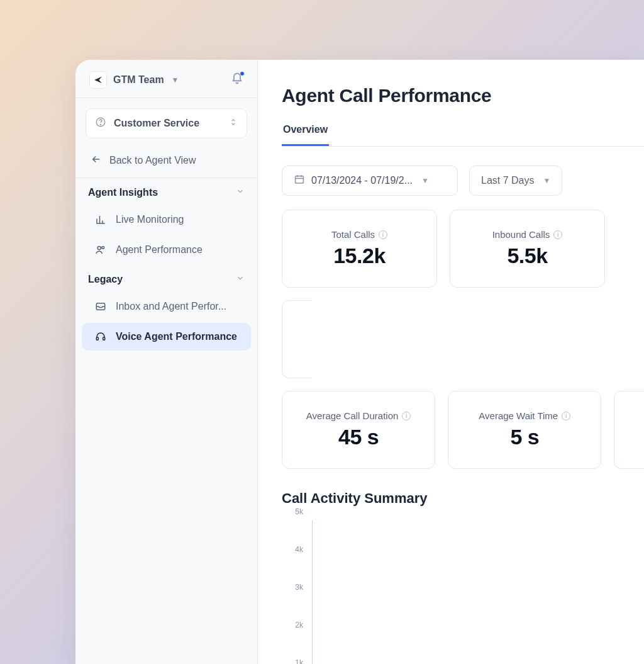 The height and width of the screenshot is (664, 644). I want to click on tabs: Overview, so click(463, 135).